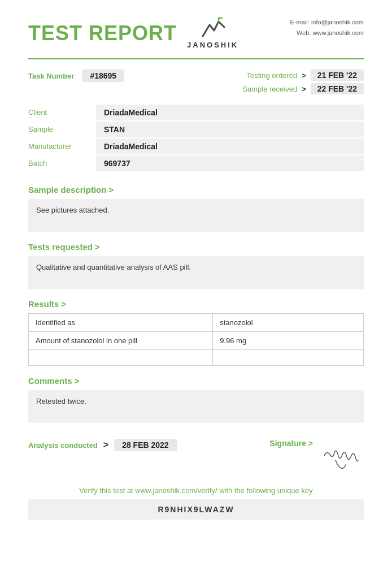  I want to click on logo-area: JANOSHIK, so click(212, 33).